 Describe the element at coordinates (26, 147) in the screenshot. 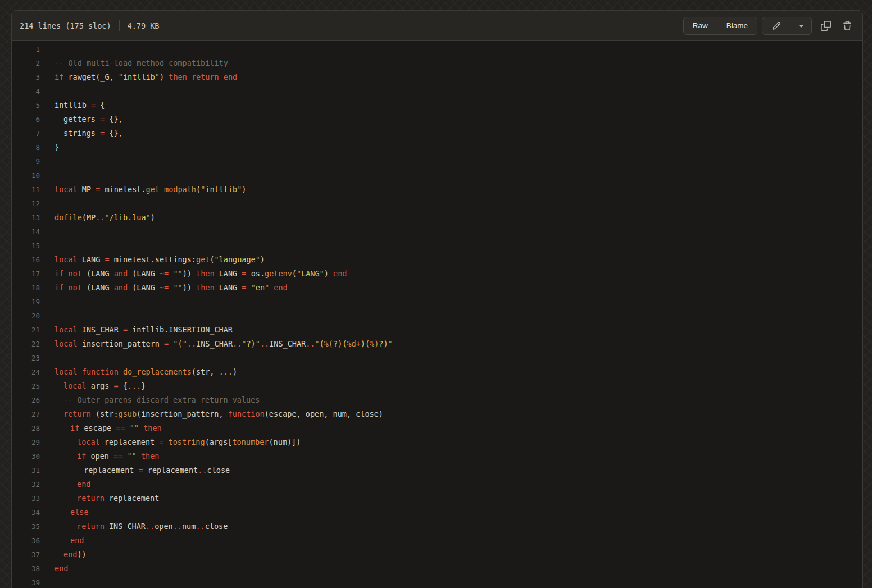

I see `line-number: 8` at that location.